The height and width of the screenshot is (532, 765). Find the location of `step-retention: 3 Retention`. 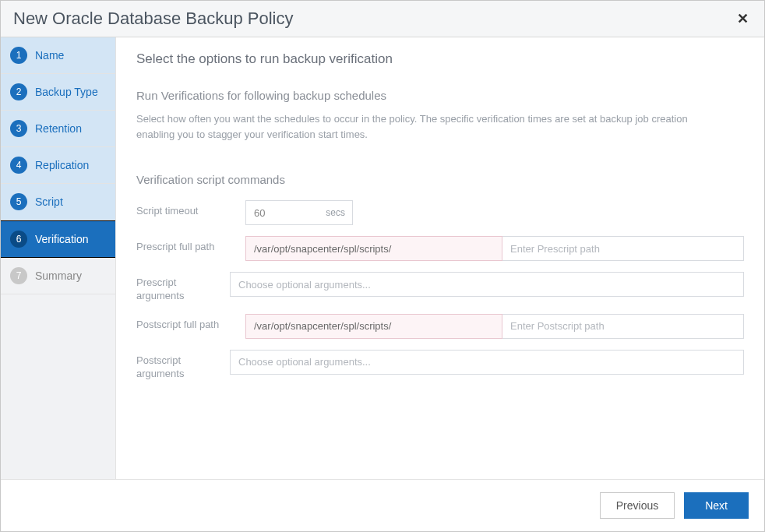

step-retention: 3 Retention is located at coordinates (58, 129).